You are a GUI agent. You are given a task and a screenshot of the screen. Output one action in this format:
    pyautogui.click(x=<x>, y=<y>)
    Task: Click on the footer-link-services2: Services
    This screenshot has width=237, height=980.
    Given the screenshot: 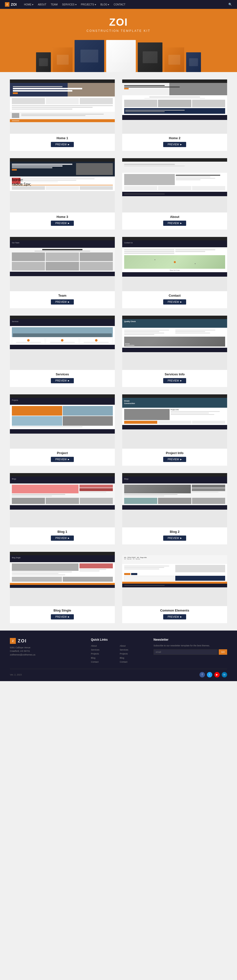 What is the action you would take?
    pyautogui.click(x=133, y=650)
    